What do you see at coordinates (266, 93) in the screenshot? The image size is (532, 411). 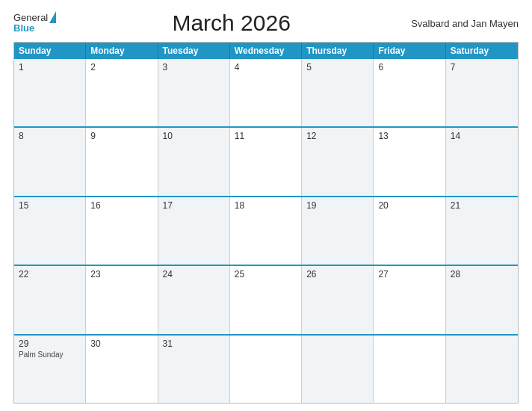 I see `day-4: 4` at bounding box center [266, 93].